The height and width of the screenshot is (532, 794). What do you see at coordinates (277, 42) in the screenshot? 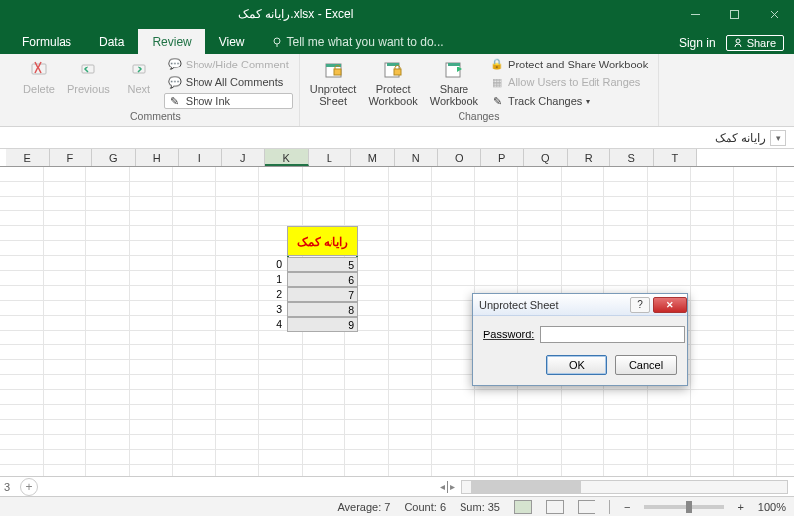
I see `lightbulb-icon` at bounding box center [277, 42].